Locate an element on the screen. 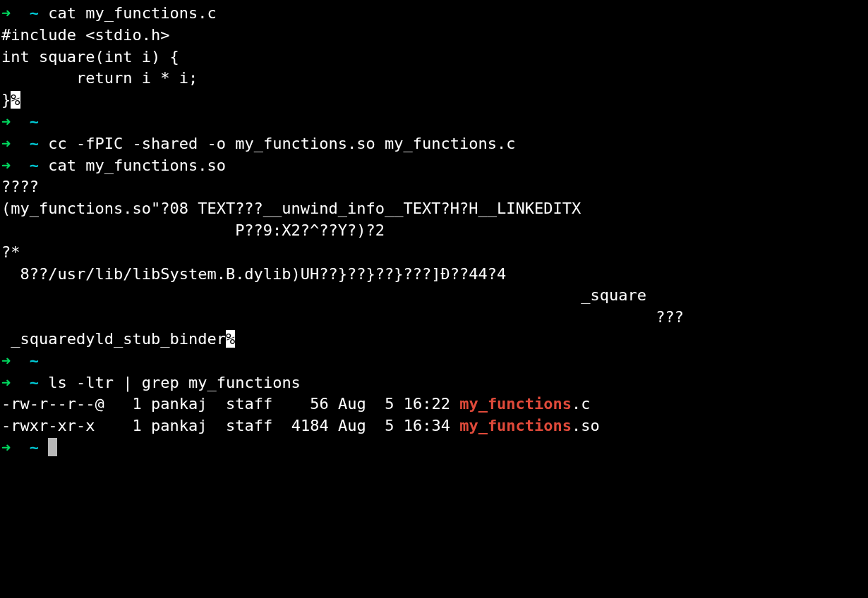 This screenshot has height=598, width=868. so-binary-line: P??9:X2?^??Y?)?2 is located at coordinates (434, 231).